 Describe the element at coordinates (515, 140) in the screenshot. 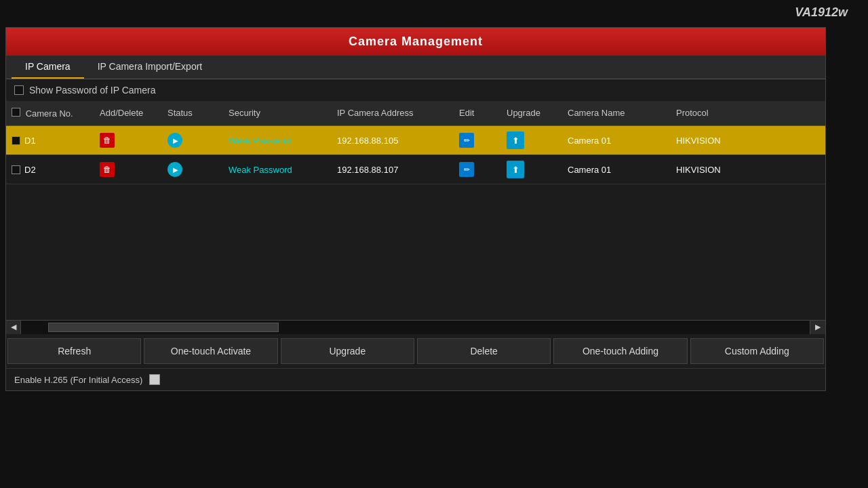

I see `upgrade-btn-d1` at that location.